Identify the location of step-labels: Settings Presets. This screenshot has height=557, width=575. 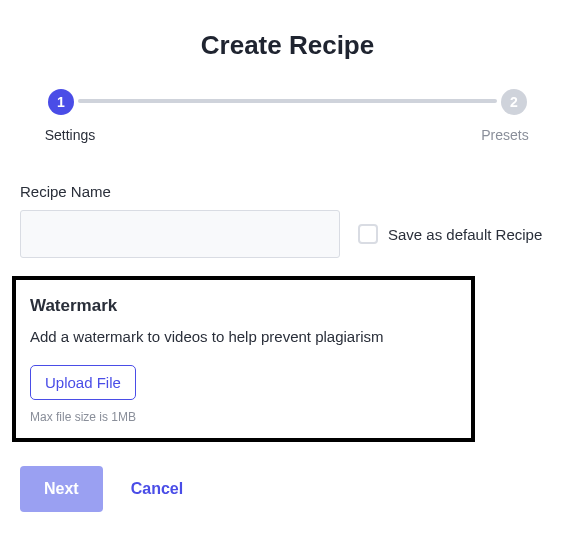
(288, 135).